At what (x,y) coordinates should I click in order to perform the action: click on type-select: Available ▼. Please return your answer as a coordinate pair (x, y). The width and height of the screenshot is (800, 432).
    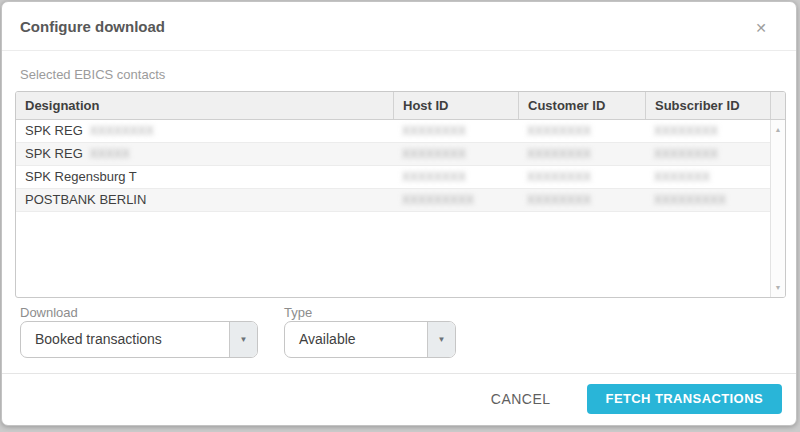
    Looking at the image, I should click on (370, 340).